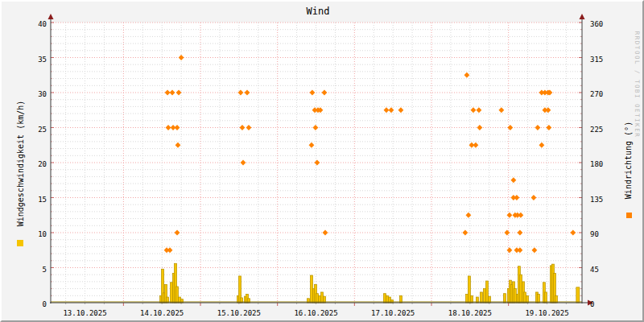 This screenshot has height=322, width=644. What do you see at coordinates (547, 313) in the screenshot?
I see `x-axis-date-label: 19.10.2025` at bounding box center [547, 313].